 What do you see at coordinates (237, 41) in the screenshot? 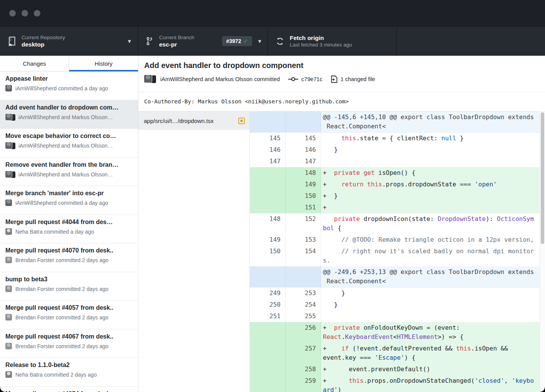
I see `pull-request-badge: #3972 ✓` at bounding box center [237, 41].